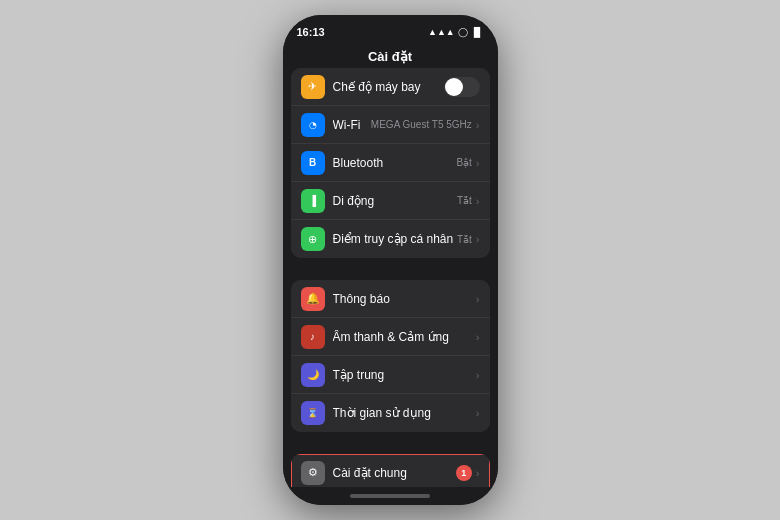 The image size is (780, 520). What do you see at coordinates (404, 299) in the screenshot?
I see `label-notify: Thông báo` at bounding box center [404, 299].